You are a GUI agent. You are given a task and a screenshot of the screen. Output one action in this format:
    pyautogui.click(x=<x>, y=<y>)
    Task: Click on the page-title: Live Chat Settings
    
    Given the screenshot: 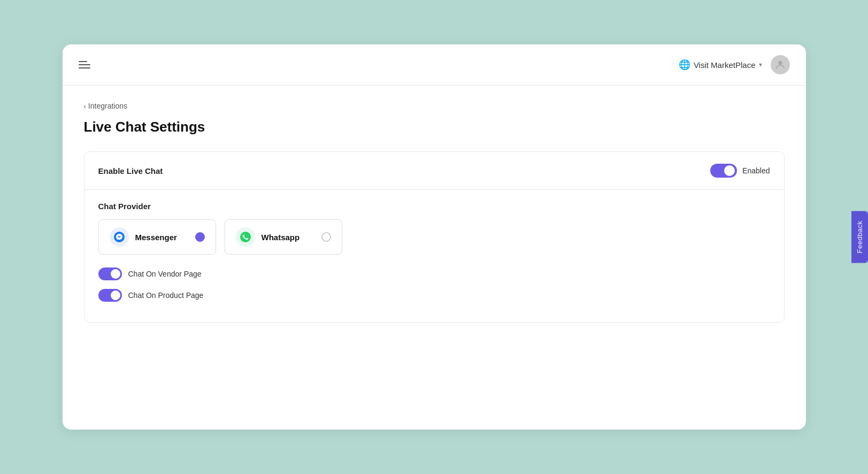 What is the action you would take?
    pyautogui.click(x=434, y=127)
    